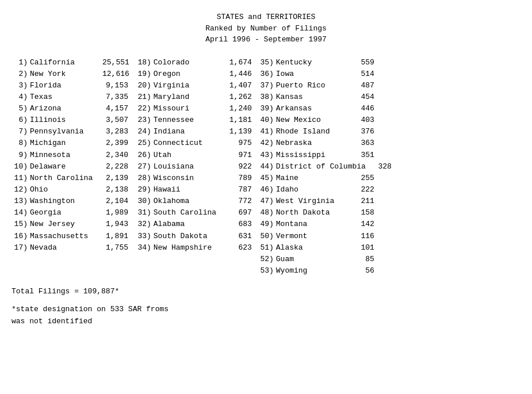 This screenshot has height=394, width=532. Describe the element at coordinates (118, 167) in the screenshot. I see `count-cell: 2,228` at that location.